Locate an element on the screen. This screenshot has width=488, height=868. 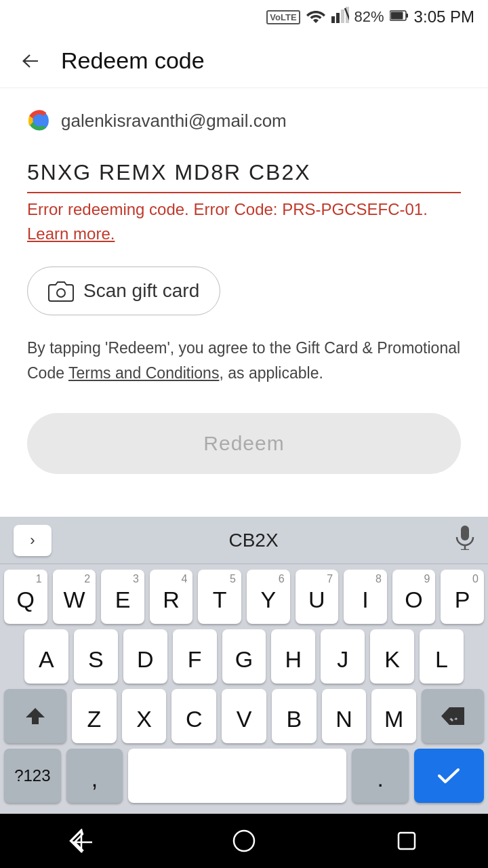
key-e: 3E is located at coordinates (123, 597).